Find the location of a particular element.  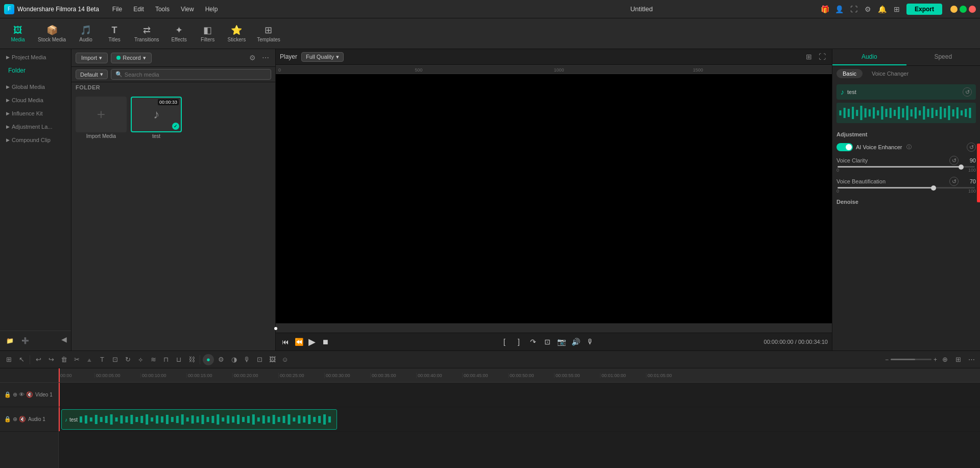

mark-out-button: ] is located at coordinates (519, 342).